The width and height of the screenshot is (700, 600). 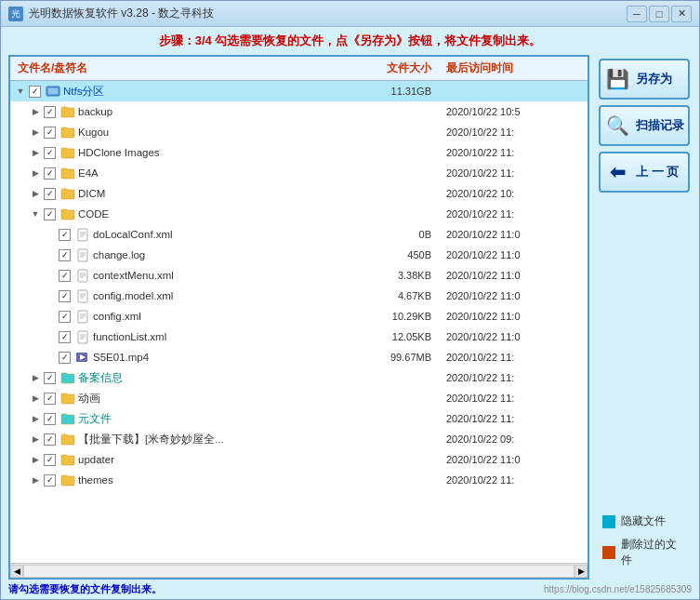 I want to click on back-button: ⬅ 上 一 页, so click(x=644, y=172).